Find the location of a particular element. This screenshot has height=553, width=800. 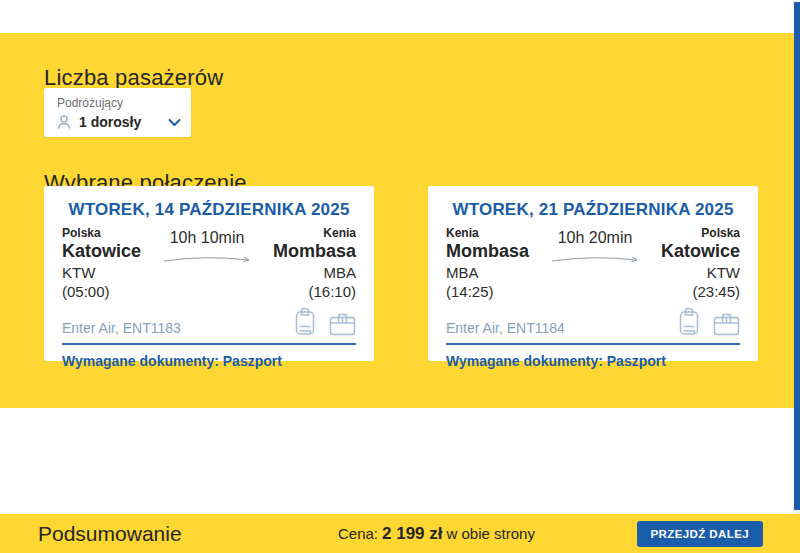

proceed-button: PRZEJDŹ DALEJ is located at coordinates (700, 534).